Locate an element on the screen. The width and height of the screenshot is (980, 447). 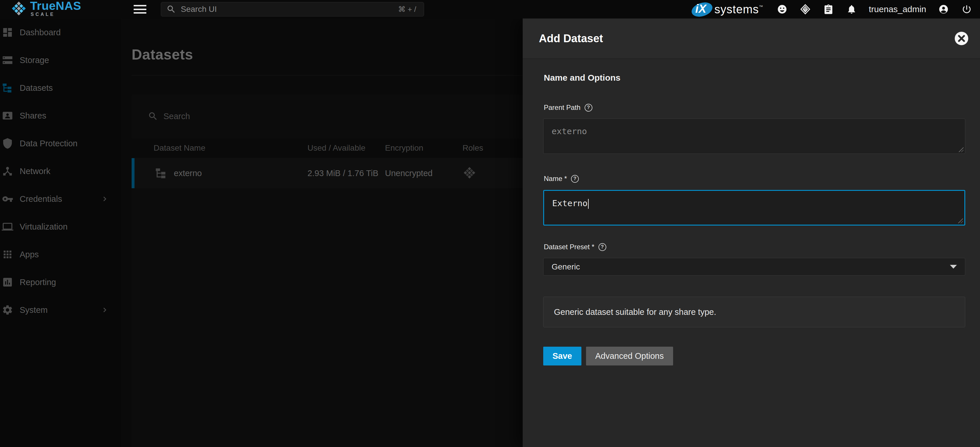
preset-info-box: Generic dataset suitable for any share t… is located at coordinates (754, 312).